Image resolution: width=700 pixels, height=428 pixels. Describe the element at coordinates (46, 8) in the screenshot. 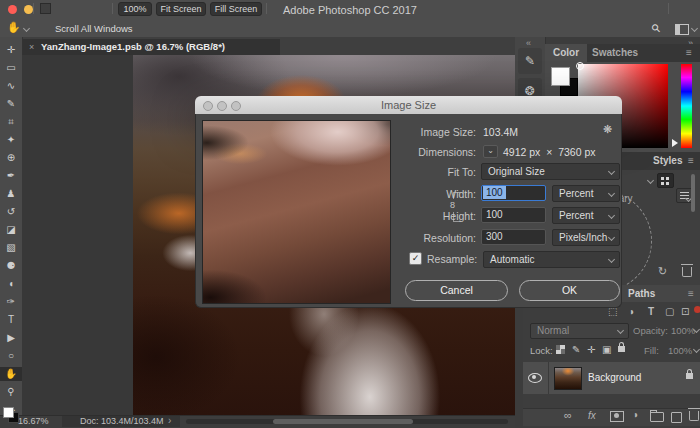

I see `scroll-all-windows-checkbox` at that location.